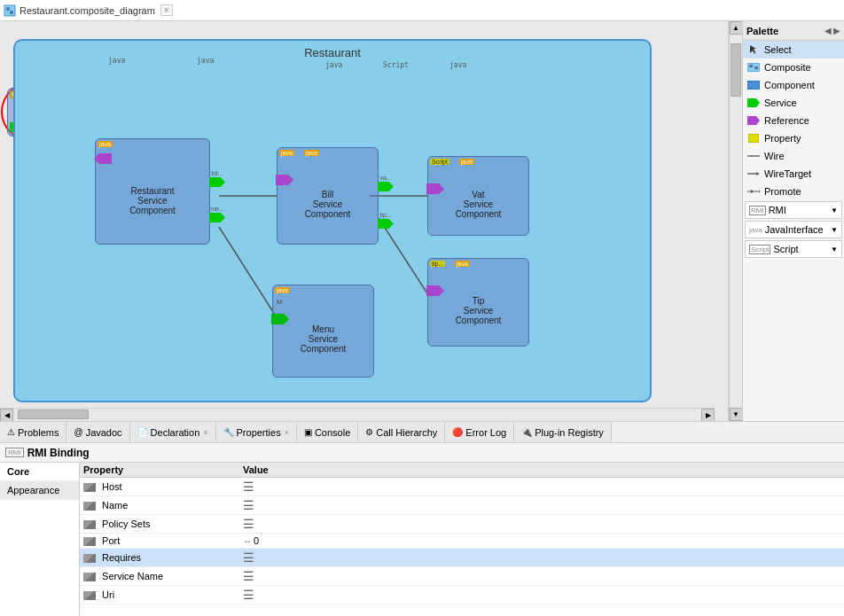  I want to click on table-row-servicename: Service Name ☰, so click(462, 576).